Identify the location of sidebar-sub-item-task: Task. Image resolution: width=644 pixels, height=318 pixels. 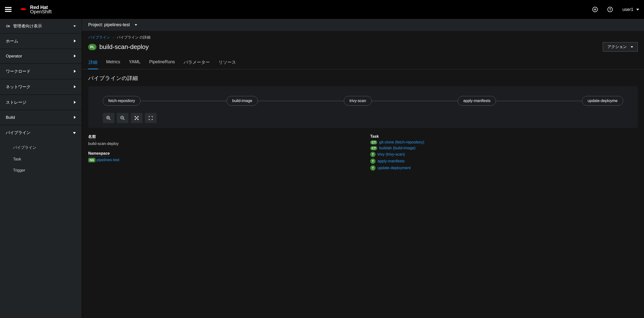
(41, 159).